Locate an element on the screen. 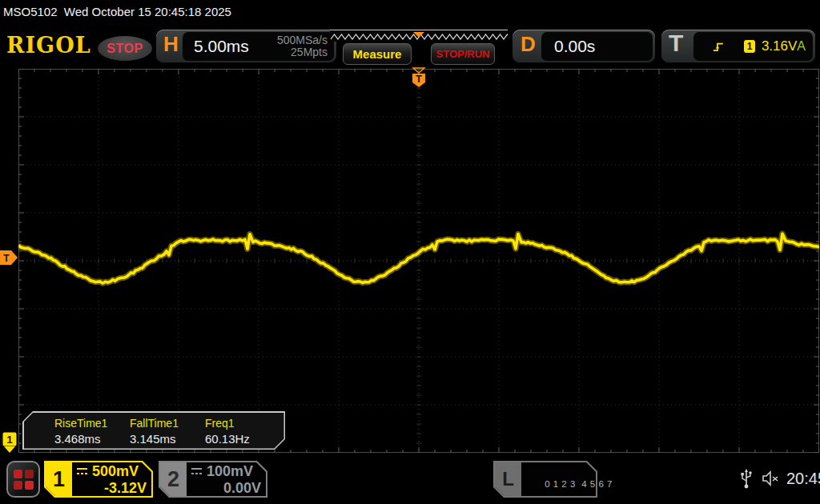  trigger-rising-edge-icon is located at coordinates (719, 46).